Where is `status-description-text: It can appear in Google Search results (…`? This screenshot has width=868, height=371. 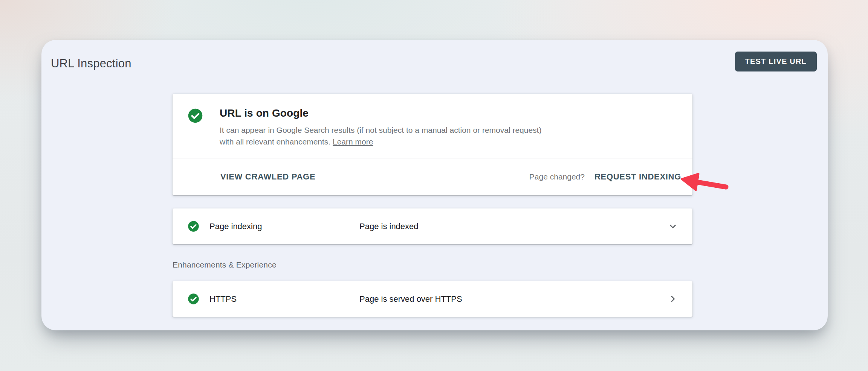 status-description-text: It can appear in Google Search results (… is located at coordinates (381, 136).